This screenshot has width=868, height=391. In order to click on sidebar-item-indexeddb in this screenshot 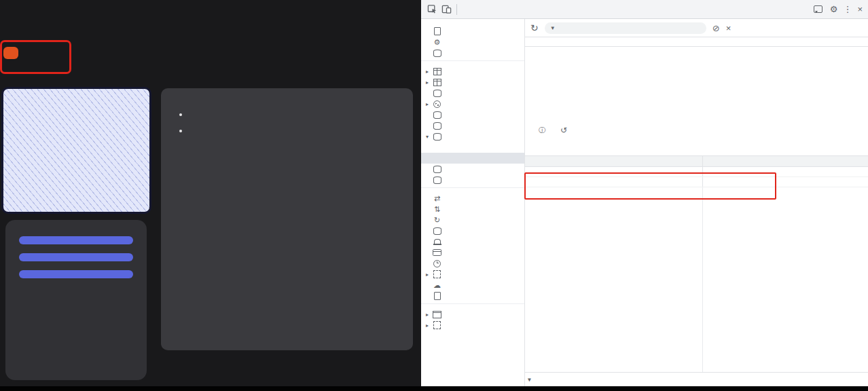, I will do `click(473, 93)`.